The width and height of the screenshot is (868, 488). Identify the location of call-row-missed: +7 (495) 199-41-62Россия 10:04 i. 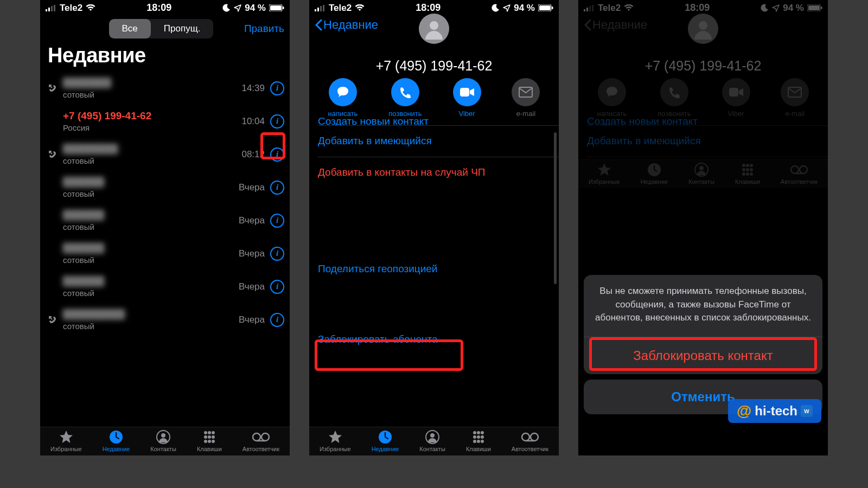
(165, 121).